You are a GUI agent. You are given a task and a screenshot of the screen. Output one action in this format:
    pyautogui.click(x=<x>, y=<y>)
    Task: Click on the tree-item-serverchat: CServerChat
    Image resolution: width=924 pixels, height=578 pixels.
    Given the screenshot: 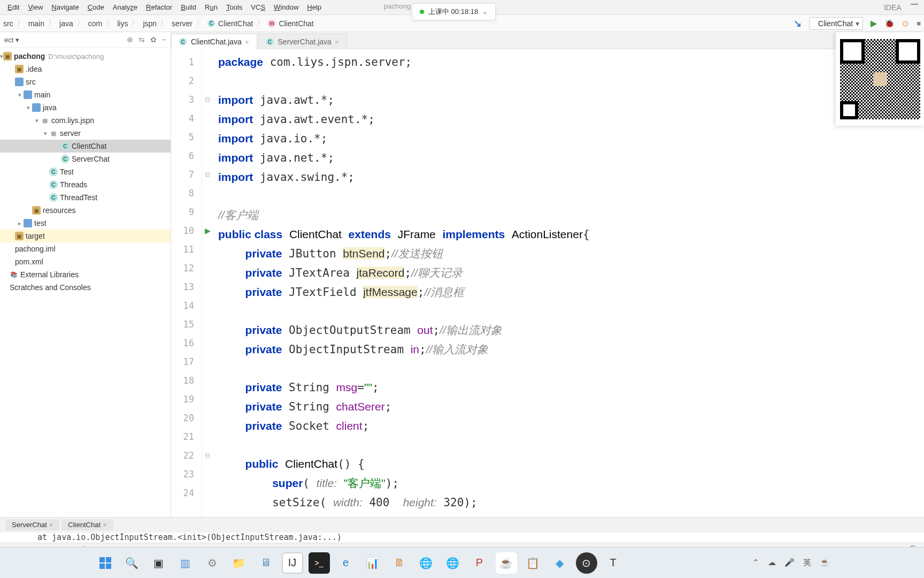 What is the action you would take?
    pyautogui.click(x=86, y=159)
    